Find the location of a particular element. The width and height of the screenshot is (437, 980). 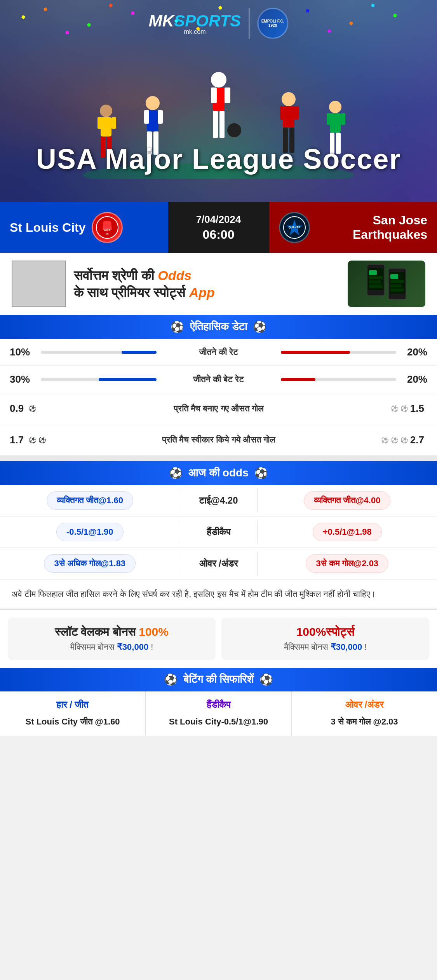

sports-bonus-card: 100%स्पोर्ट्स मैक्सिमम बोनस ₹30,000 ! is located at coordinates (326, 639).